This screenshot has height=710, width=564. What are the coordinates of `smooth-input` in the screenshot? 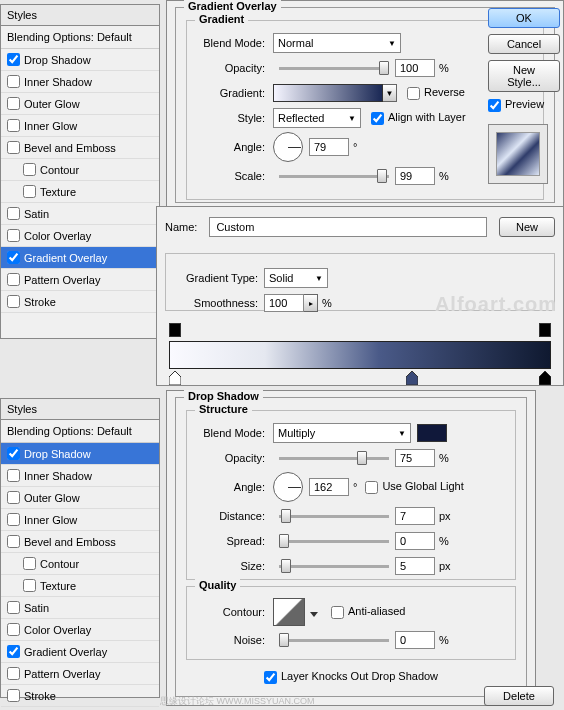 It's located at (284, 303).